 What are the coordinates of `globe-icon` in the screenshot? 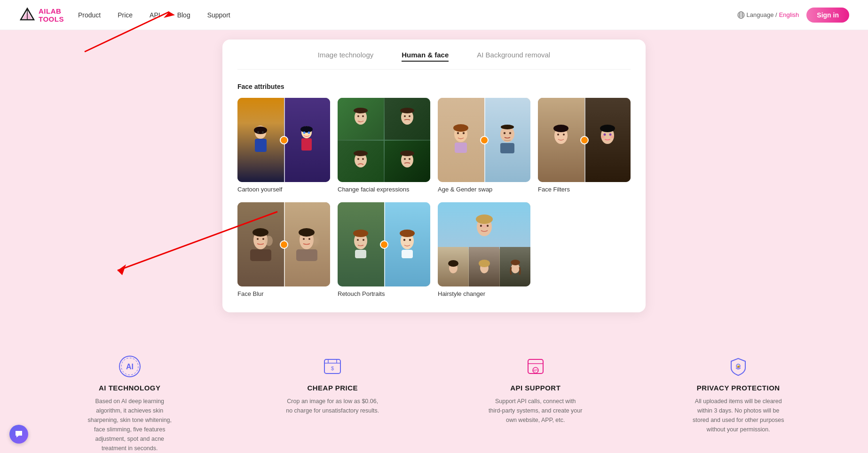 It's located at (741, 15).